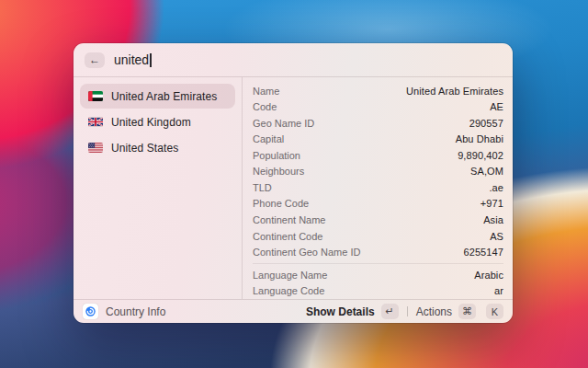  Describe the element at coordinates (379, 108) in the screenshot. I see `detail-row-code: CodeAE` at that location.